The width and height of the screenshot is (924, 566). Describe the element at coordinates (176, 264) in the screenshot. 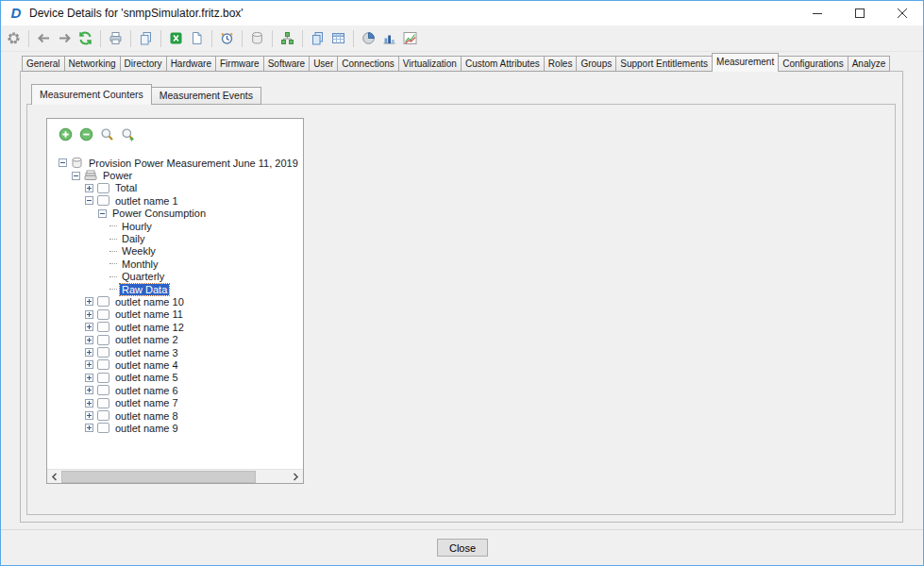

I see `tree-item-monthly: Monthly` at that location.